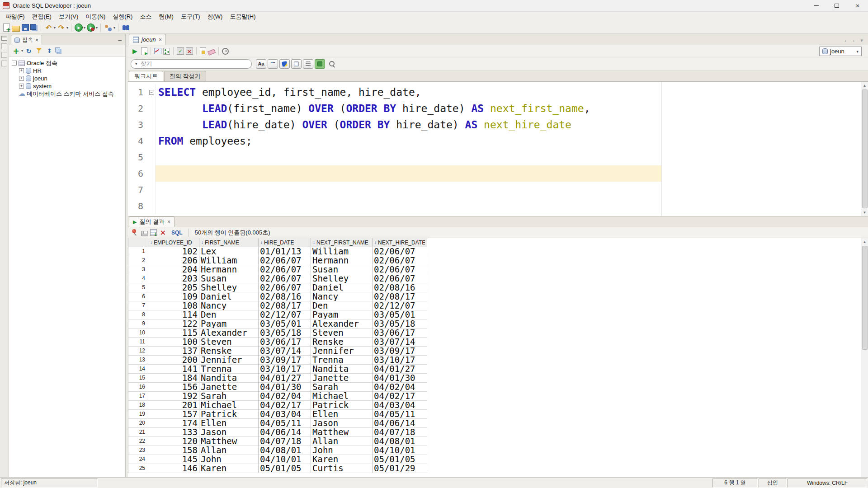  Describe the element at coordinates (138, 387) in the screenshot. I see `row-number-cell: 16` at that location.